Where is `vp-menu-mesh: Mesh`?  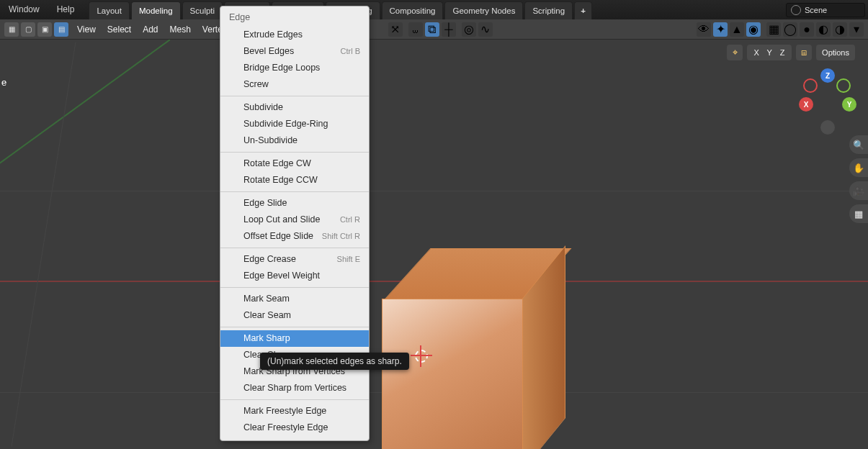
vp-menu-mesh: Mesh is located at coordinates (180, 30).